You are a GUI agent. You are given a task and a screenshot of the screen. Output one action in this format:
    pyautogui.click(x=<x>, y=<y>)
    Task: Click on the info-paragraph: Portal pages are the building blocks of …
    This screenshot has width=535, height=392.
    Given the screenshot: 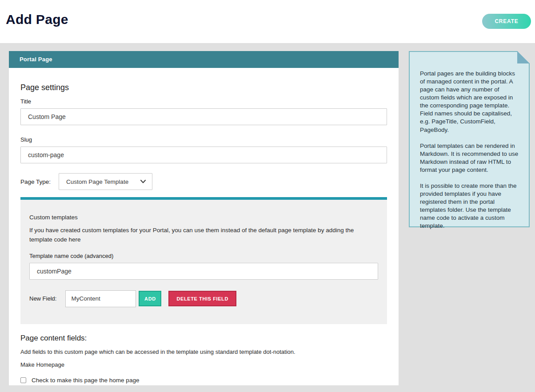 What is the action you would take?
    pyautogui.click(x=469, y=102)
    